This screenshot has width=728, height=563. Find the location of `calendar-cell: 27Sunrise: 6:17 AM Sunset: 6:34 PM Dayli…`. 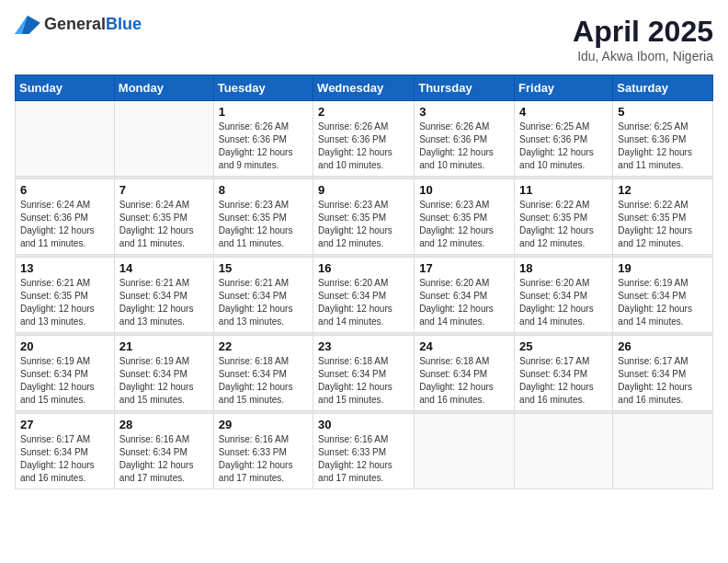

calendar-cell: 27Sunrise: 6:17 AM Sunset: 6:34 PM Dayli… is located at coordinates (65, 452).